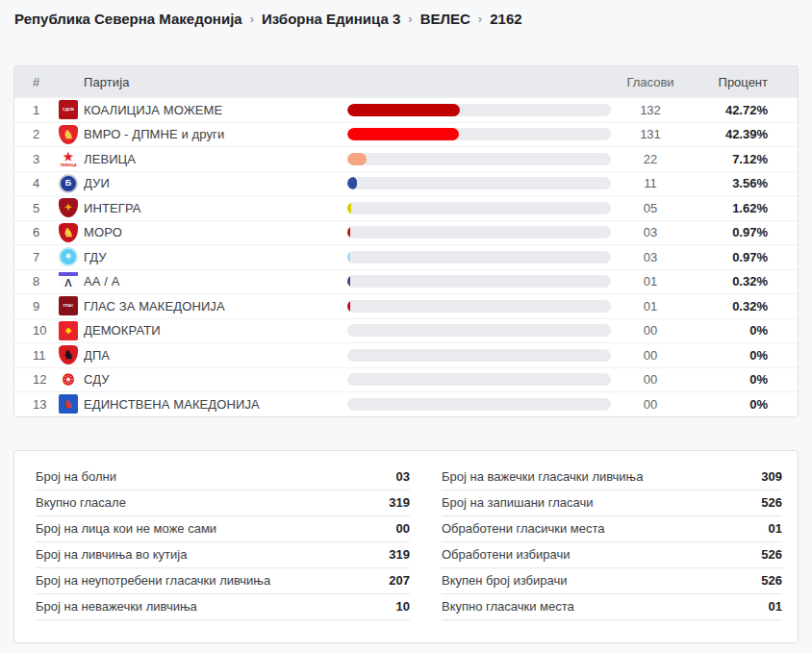 The height and width of the screenshot is (653, 812). I want to click on party-rank: 1, so click(37, 110).